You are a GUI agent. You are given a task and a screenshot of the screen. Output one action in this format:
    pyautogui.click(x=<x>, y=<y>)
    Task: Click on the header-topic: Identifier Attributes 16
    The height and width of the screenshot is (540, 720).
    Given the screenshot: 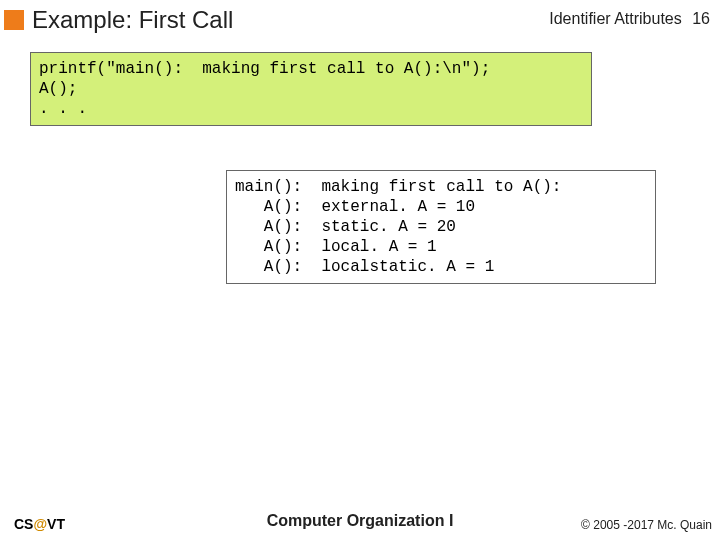 What is the action you would take?
    pyautogui.click(x=630, y=19)
    